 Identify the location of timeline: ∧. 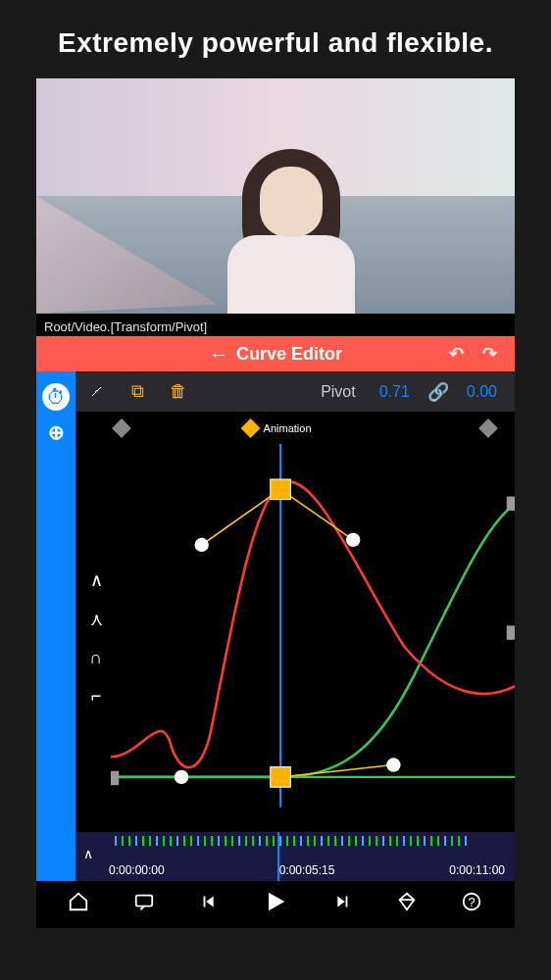
(295, 857).